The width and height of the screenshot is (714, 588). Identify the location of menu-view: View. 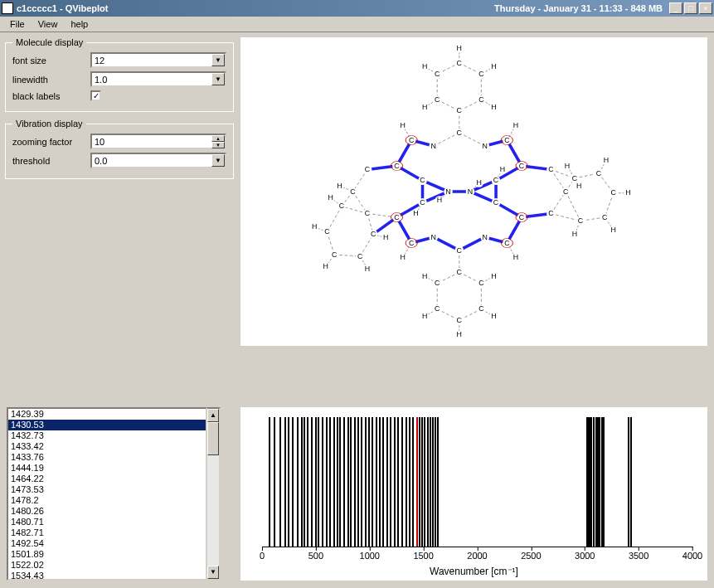
(48, 24).